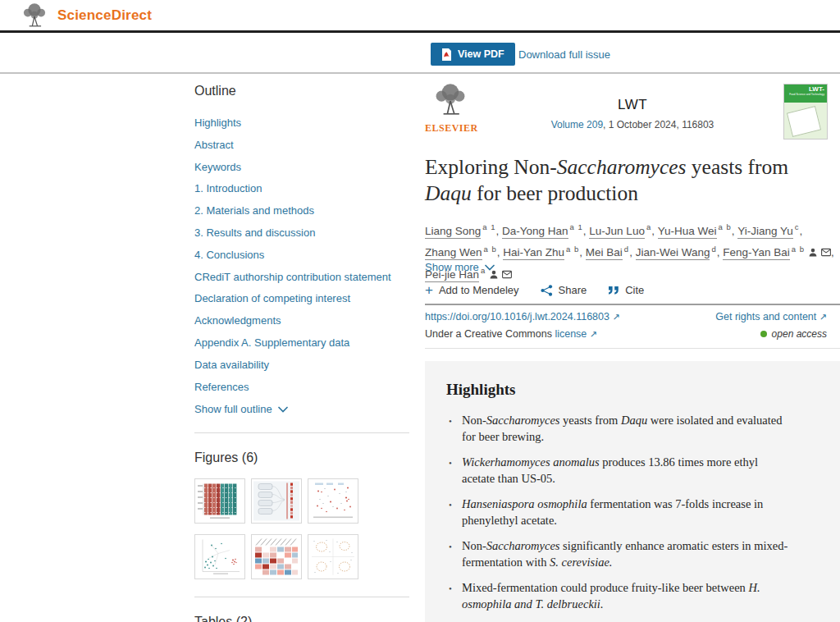  Describe the element at coordinates (617, 231) in the screenshot. I see `author-name: Lu-Jun Luo` at that location.